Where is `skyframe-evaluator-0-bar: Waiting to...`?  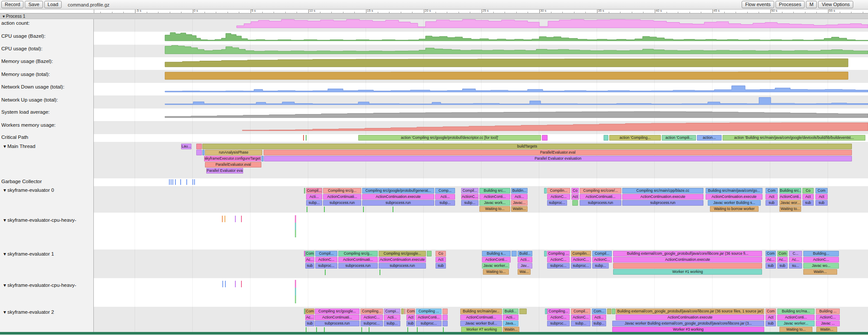
skyframe-evaluator-0-bar: Waiting to... is located at coordinates (495, 209).